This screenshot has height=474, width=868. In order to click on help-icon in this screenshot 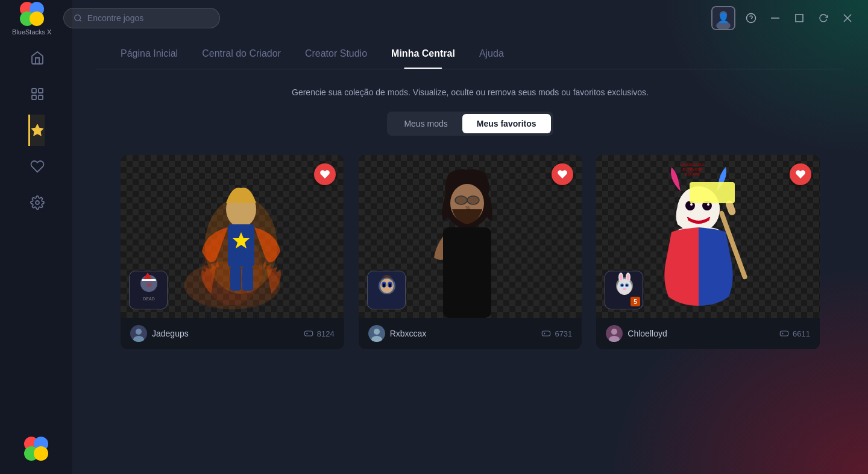, I will do `click(751, 18)`.